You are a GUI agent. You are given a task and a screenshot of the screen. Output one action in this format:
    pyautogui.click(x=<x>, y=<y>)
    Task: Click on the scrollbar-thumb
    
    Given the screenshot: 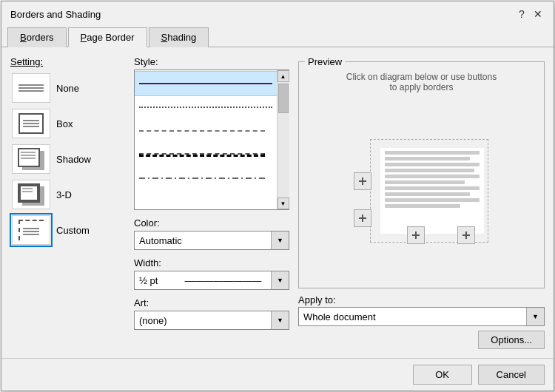 What is the action you would take?
    pyautogui.click(x=283, y=98)
    